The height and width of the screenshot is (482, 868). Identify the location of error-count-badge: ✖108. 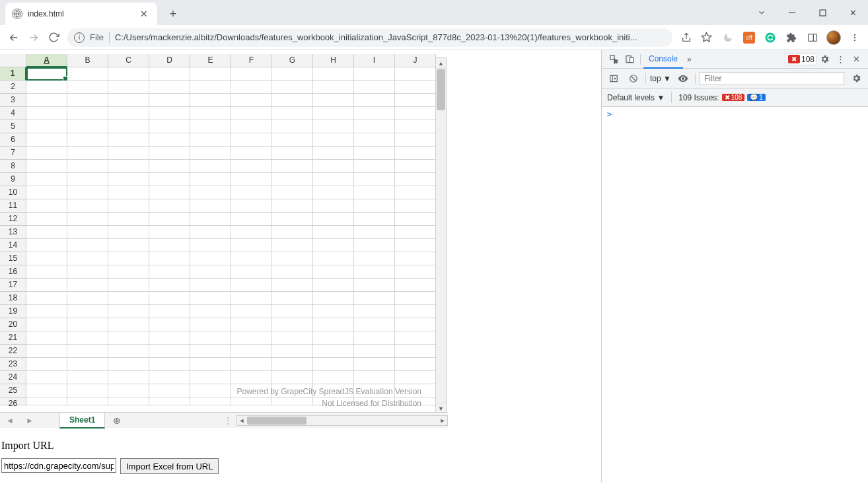
(801, 59).